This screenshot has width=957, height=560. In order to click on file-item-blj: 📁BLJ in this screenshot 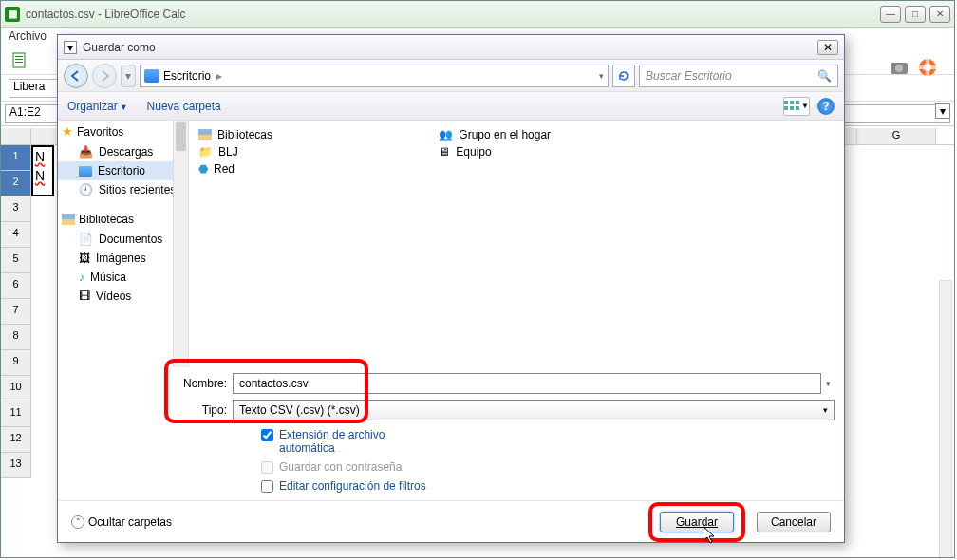, I will do `click(317, 152)`.